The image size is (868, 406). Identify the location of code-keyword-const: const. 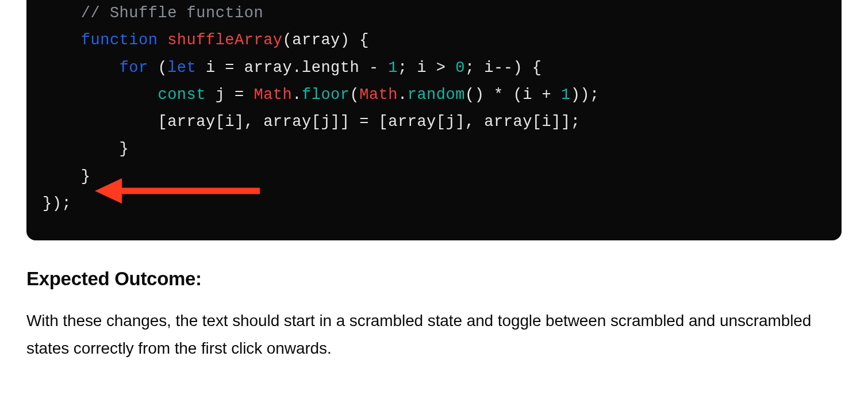
(182, 95).